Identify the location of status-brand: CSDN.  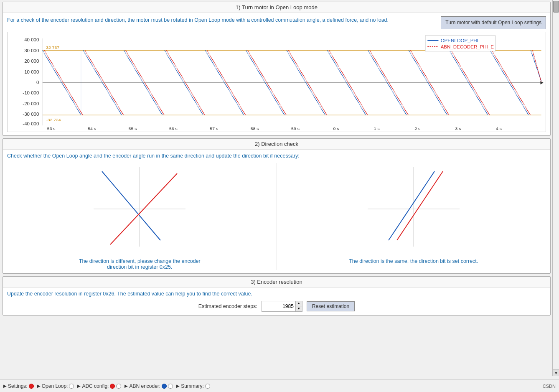
(549, 386).